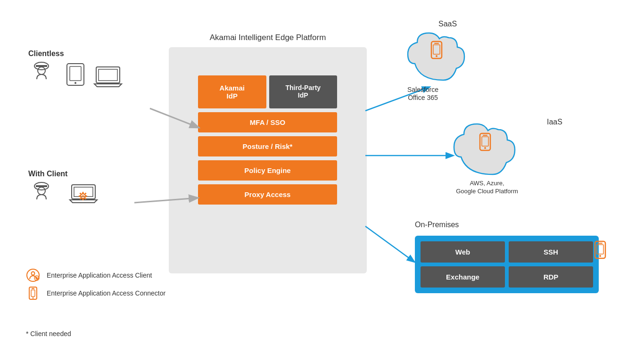 The width and height of the screenshot is (644, 362). Describe the element at coordinates (448, 24) in the screenshot. I see `saas-title: SaaS` at that location.